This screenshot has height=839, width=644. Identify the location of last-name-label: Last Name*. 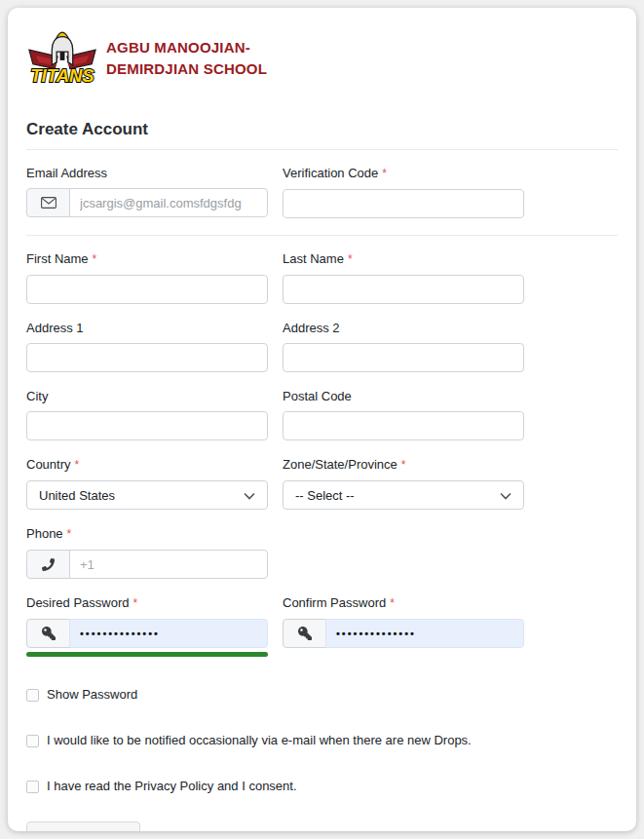
(403, 259).